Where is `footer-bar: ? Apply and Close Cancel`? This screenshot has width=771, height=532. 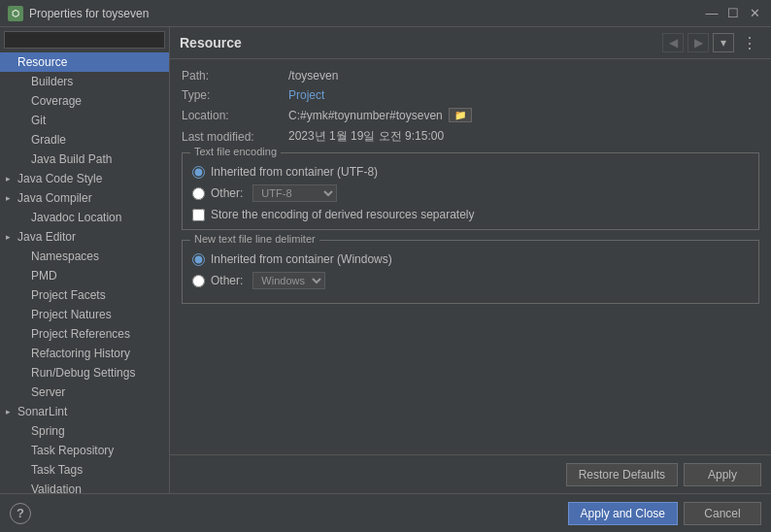
footer-bar: ? Apply and Close Cancel is located at coordinates (386, 513).